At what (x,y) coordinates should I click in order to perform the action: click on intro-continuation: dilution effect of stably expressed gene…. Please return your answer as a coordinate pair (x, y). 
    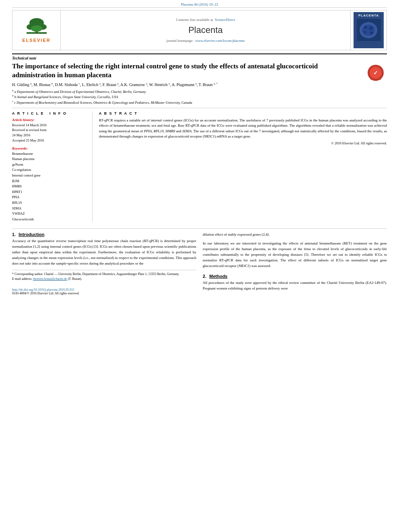
    Looking at the image, I should click on (295, 235).